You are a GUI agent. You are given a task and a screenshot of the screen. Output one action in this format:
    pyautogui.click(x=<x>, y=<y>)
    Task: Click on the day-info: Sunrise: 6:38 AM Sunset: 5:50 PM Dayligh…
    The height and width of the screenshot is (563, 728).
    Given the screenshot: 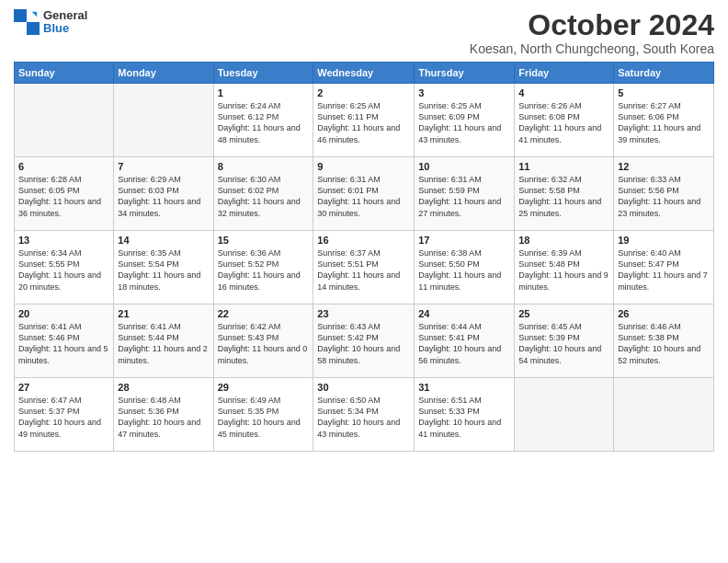 What is the action you would take?
    pyautogui.click(x=464, y=270)
    